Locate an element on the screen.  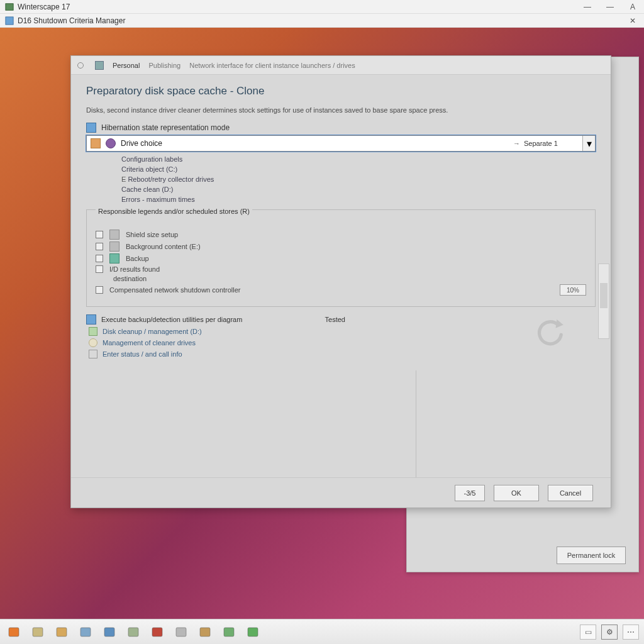
maximize-button: — is located at coordinates (610, 7).